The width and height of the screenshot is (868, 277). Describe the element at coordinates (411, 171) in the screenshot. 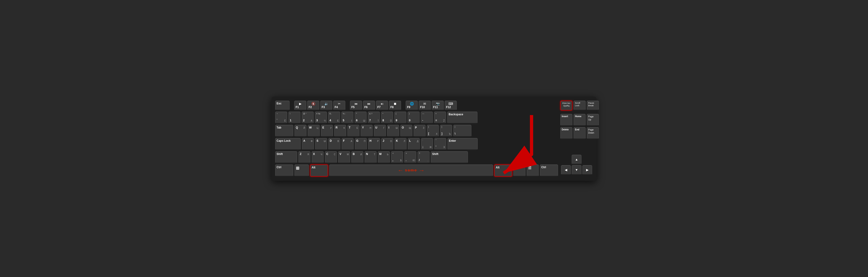

I see `spacebar-key: ← same →` at that location.